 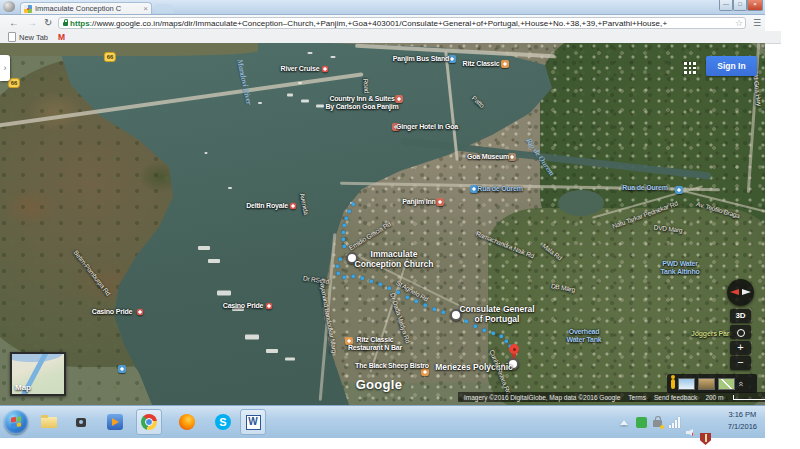 I want to click on label-consulate-general-of-portugal: Consulate General of Portugal, so click(x=496, y=314).